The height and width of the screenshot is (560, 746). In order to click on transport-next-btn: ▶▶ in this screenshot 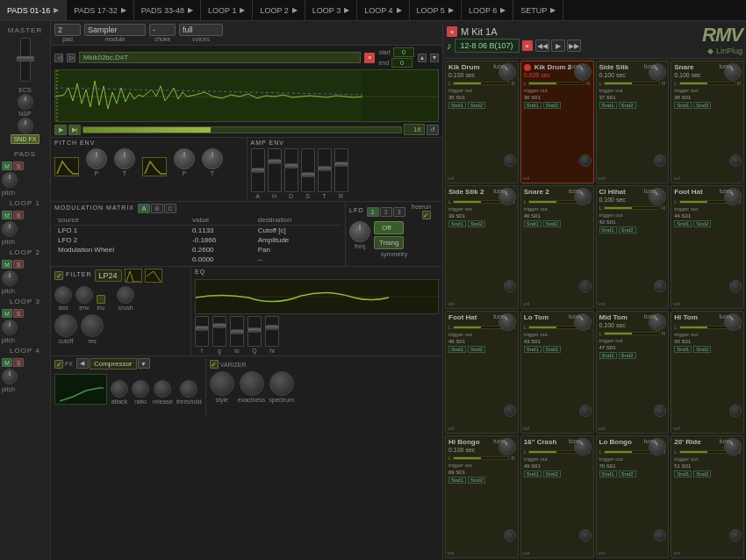, I will do `click(574, 46)`.